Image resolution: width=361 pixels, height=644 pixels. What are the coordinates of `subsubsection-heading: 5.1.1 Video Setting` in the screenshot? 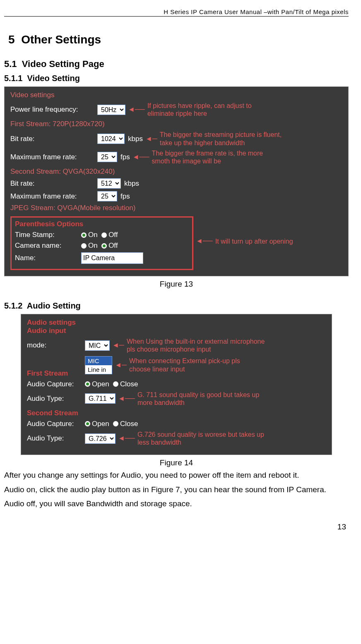 It's located at (176, 79).